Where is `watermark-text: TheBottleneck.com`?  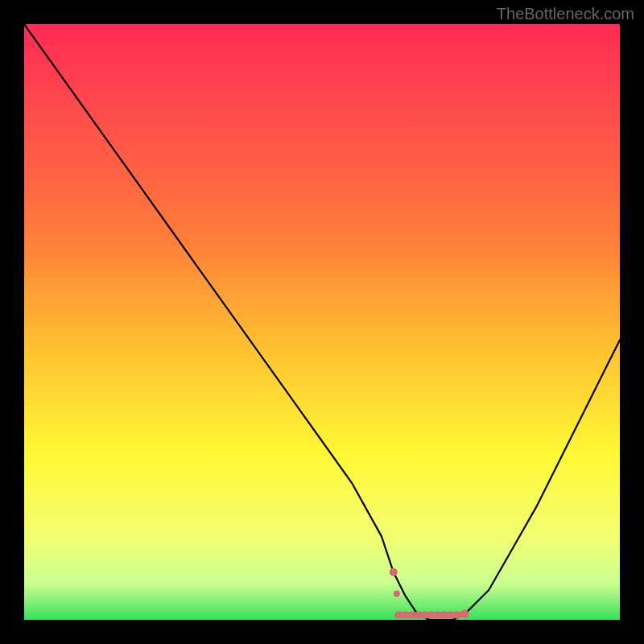
watermark-text: TheBottleneck.com is located at coordinates (565, 14).